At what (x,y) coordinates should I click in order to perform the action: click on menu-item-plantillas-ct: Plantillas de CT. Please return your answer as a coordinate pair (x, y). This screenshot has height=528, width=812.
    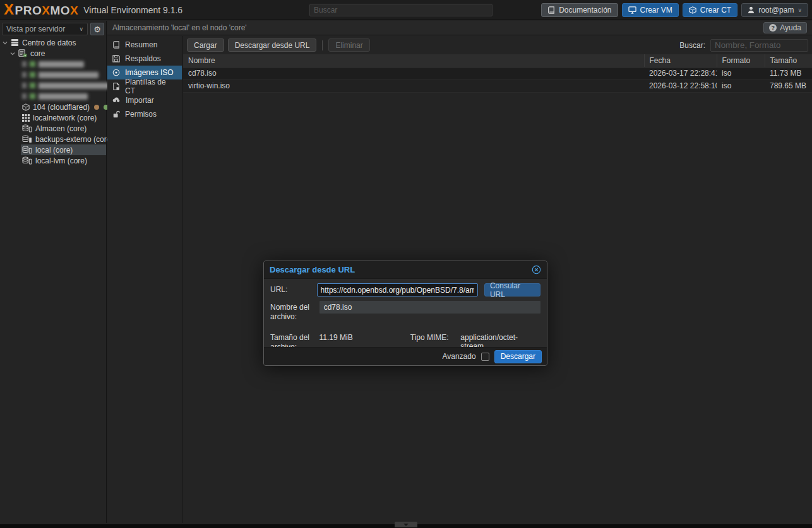
    Looking at the image, I should click on (145, 86).